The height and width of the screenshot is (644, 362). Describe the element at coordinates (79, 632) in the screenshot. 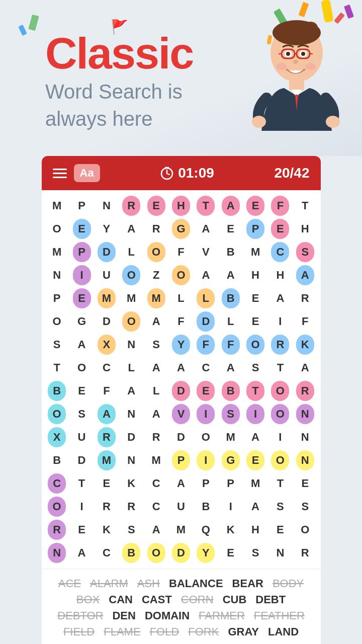

I see `word-list-item: FIELD` at that location.